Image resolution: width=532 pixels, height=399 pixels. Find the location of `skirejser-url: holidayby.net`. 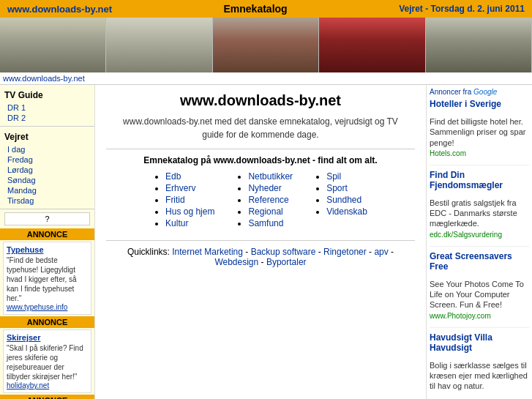

skirejser-url: holidayby.net is located at coordinates (28, 385).